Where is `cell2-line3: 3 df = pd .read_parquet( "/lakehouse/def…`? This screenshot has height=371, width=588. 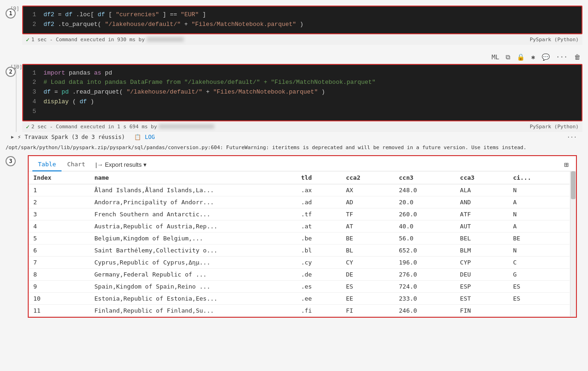 cell2-line3: 3 df = pd .read_parquet( "/lakehouse/def… is located at coordinates (303, 93).